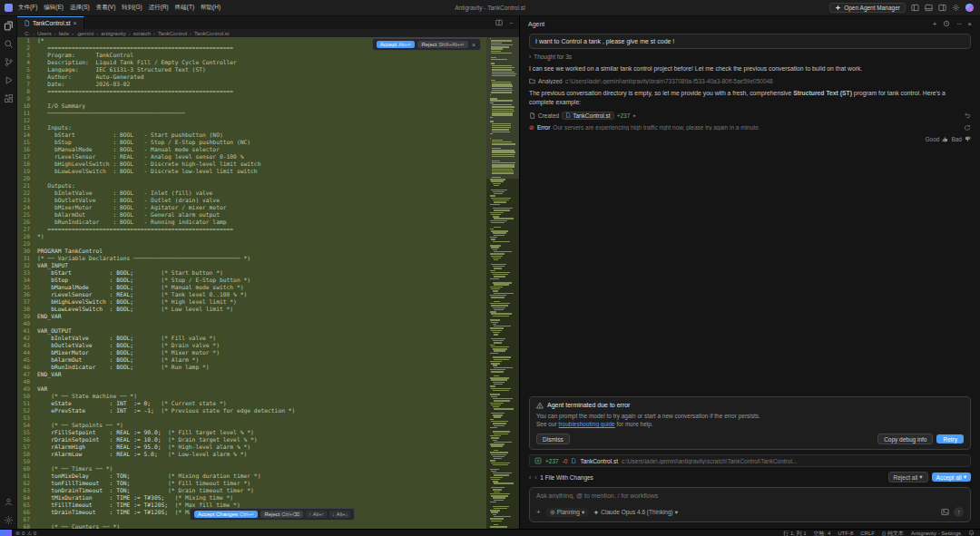  Describe the element at coordinates (252, 346) in the screenshot. I see `code-line: 43 bOutletValve : BOOL; (* Drain valve *…` at that location.